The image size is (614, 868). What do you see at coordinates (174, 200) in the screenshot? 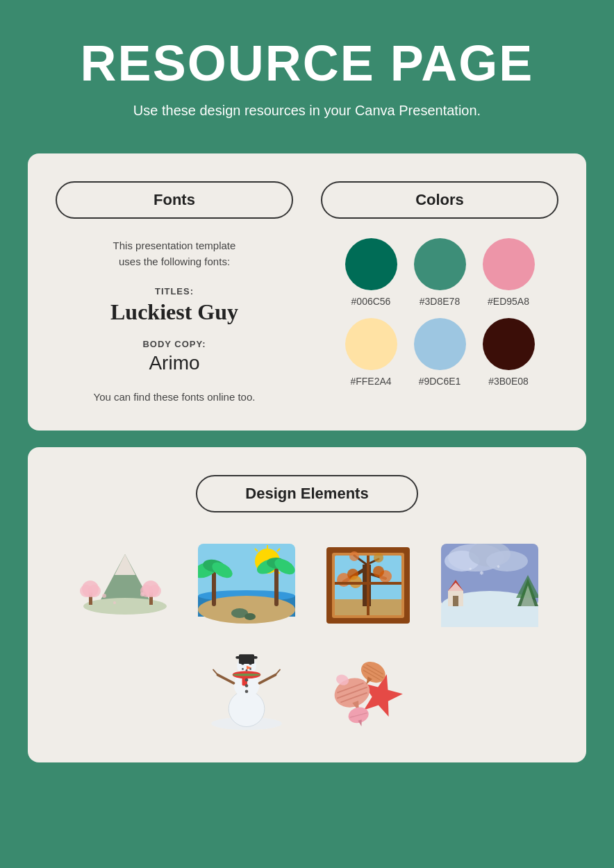
I see `fonts-heading: Fonts` at bounding box center [174, 200].